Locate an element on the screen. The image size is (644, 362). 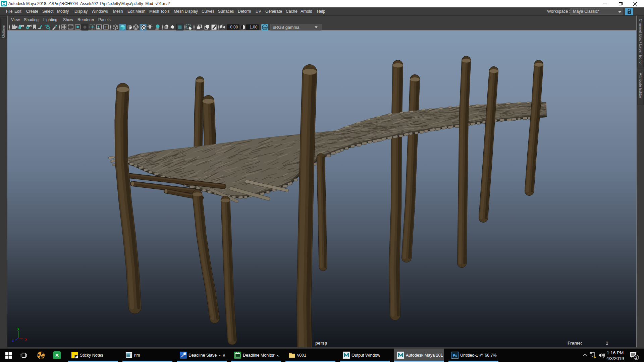
svg-text: ON is located at coordinates (265, 27).